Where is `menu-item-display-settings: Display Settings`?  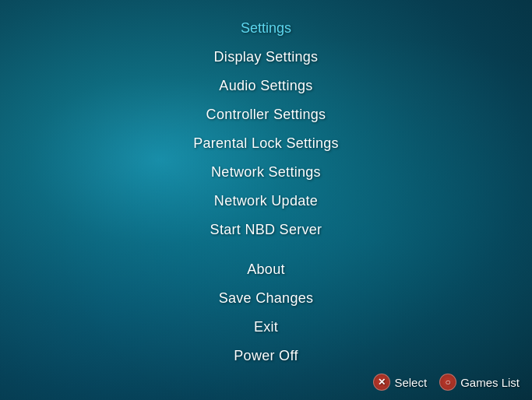 menu-item-display-settings: Display Settings is located at coordinates (266, 58).